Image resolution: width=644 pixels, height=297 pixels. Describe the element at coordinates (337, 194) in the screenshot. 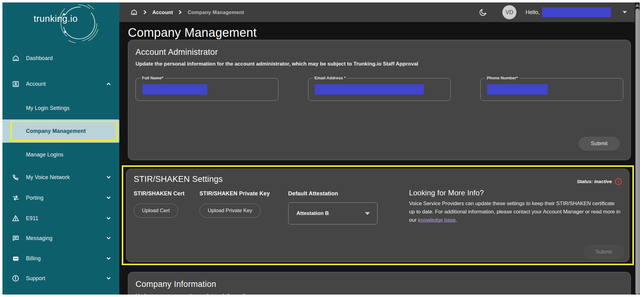

I see `column-header-attestation: Default Attestation` at that location.